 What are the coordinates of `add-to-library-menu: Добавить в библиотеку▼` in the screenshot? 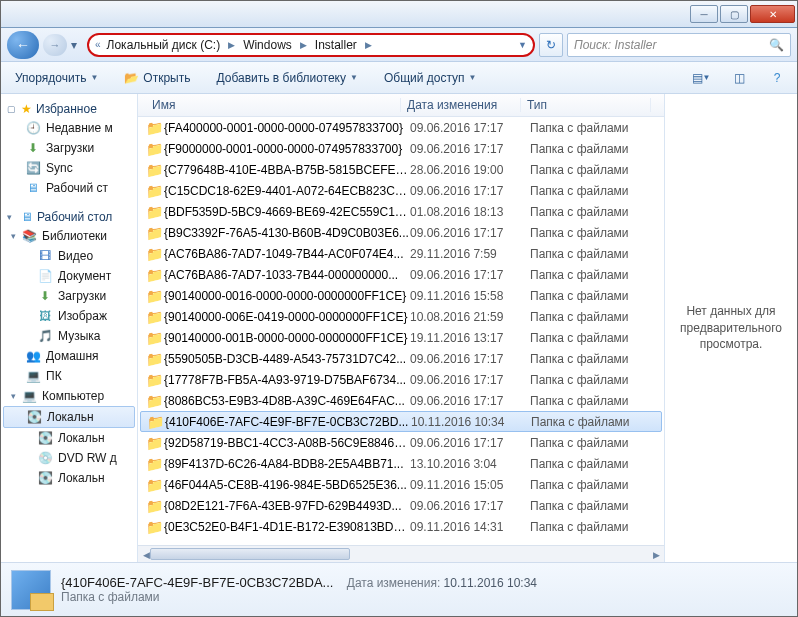 It's located at (286, 78).